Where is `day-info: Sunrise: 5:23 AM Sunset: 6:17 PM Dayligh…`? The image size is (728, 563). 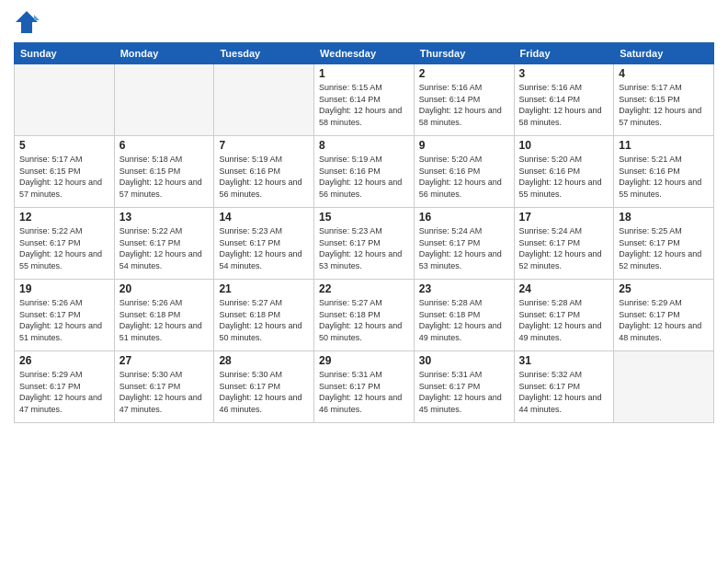
day-info: Sunrise: 5:23 AM Sunset: 6:17 PM Dayligh… is located at coordinates (364, 248).